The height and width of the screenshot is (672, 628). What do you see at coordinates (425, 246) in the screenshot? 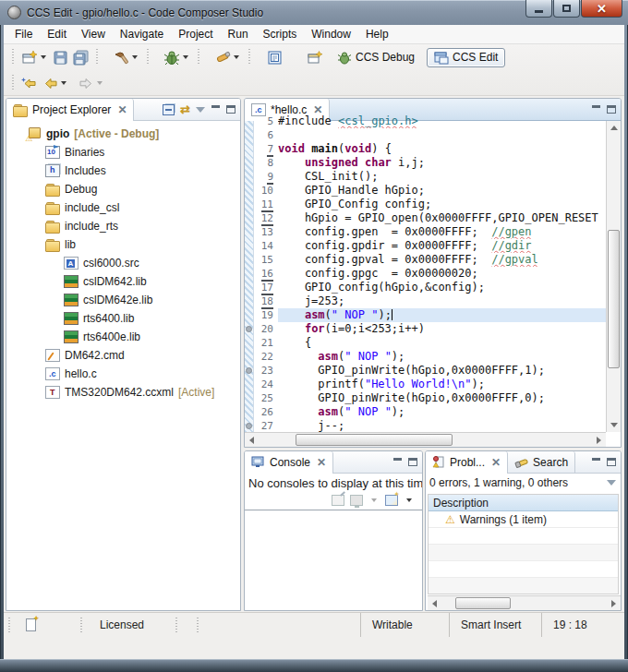
I see `code-line-14: 14 config.gpdir = 0x0000FFFF; //gdir` at bounding box center [425, 246].